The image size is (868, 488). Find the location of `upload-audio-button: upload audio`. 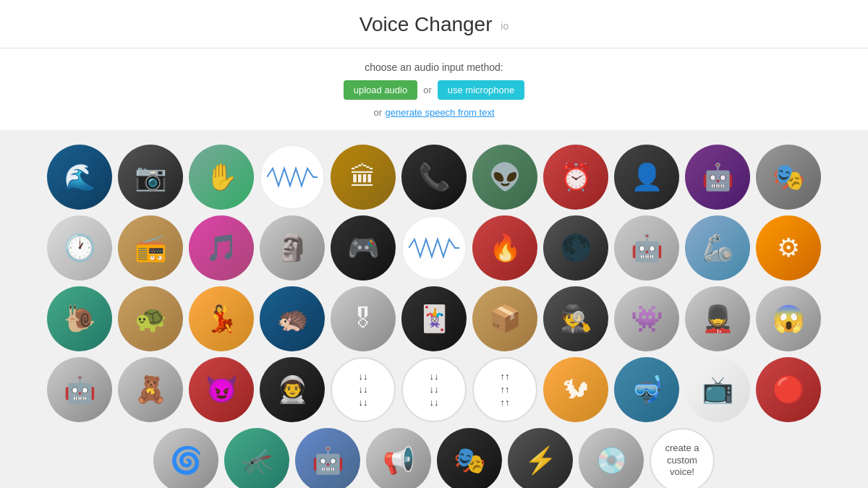

upload-audio-button: upload audio is located at coordinates (380, 90).